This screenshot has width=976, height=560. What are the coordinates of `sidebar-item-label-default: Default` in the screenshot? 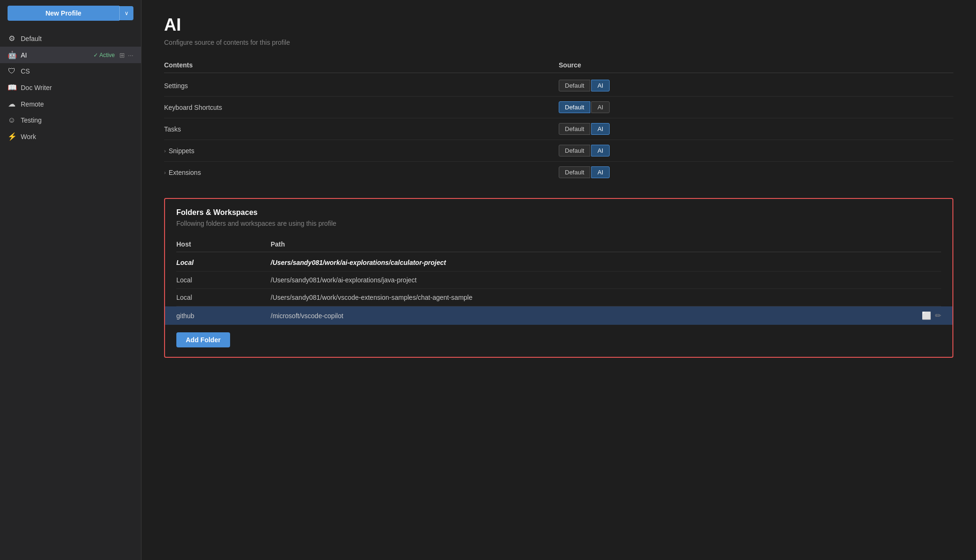 It's located at (77, 39).